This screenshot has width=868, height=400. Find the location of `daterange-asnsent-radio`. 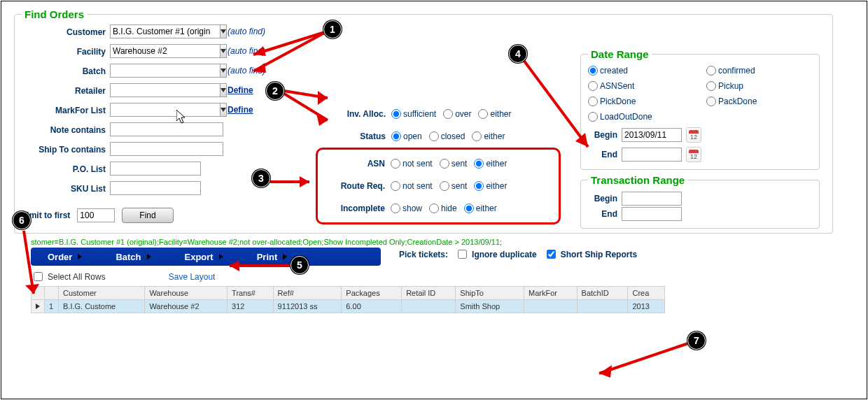

daterange-asnsent-radio is located at coordinates (593, 86).